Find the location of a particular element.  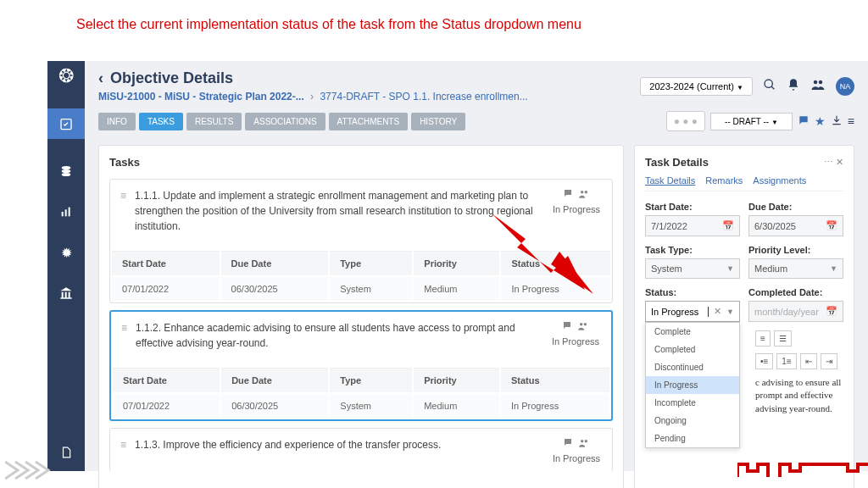

task-type-select: System▼ is located at coordinates (693, 269).